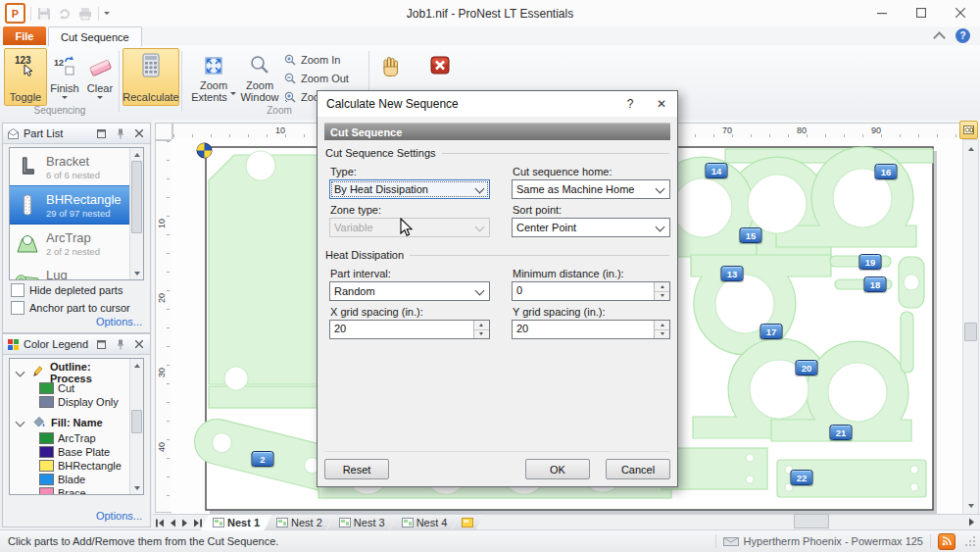 Image resolution: width=980 pixels, height=552 pixels. I want to click on dialog-close-button: ✕, so click(662, 104).